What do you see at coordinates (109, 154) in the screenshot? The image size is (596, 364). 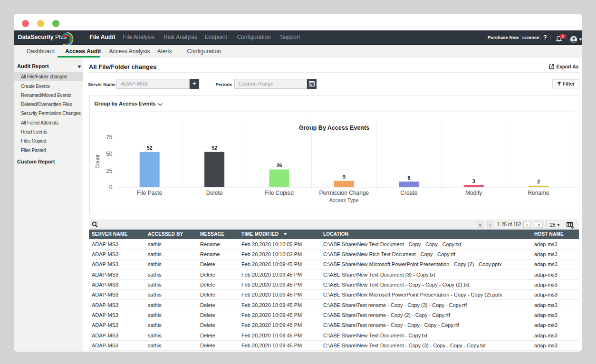 I see `svg-text: 50` at bounding box center [109, 154].